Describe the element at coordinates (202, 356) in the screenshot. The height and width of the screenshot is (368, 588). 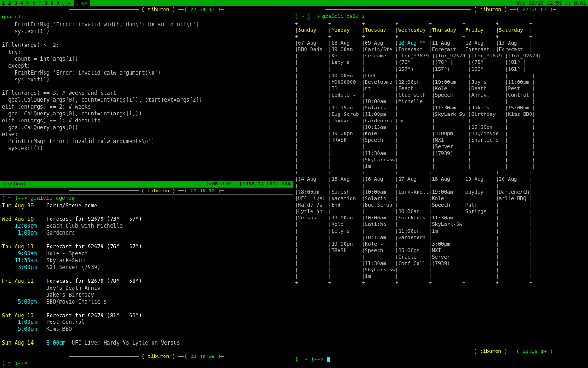
I see `left-bottom-footer-time: ( 22:48:58 )` at that location.